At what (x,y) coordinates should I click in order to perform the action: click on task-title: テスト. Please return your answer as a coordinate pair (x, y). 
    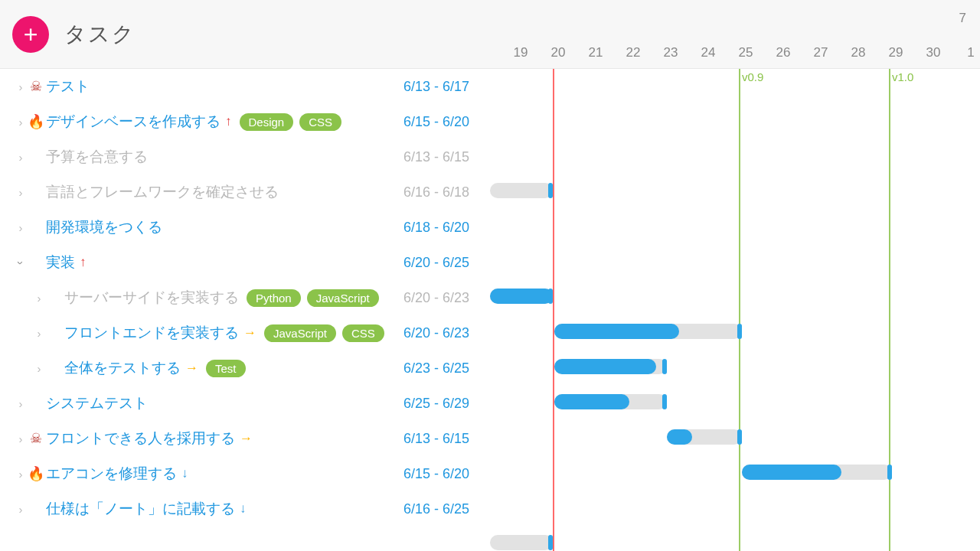
    Looking at the image, I should click on (67, 86).